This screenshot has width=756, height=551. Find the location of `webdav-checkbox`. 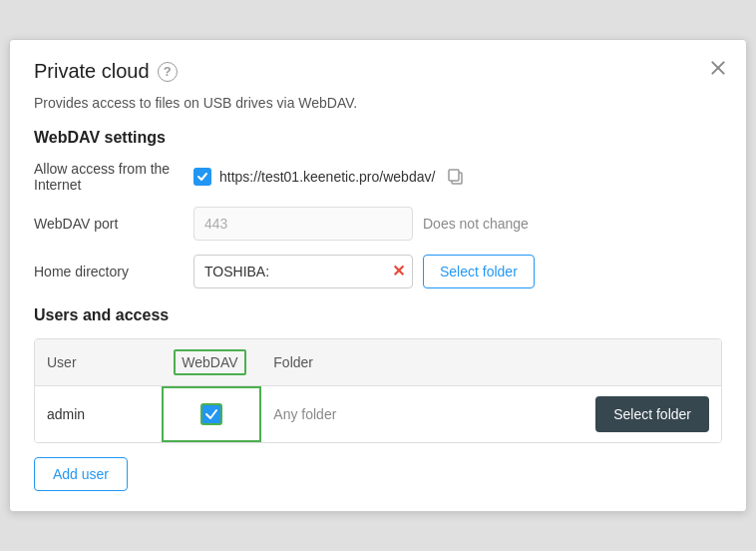

webdav-checkbox is located at coordinates (211, 414).